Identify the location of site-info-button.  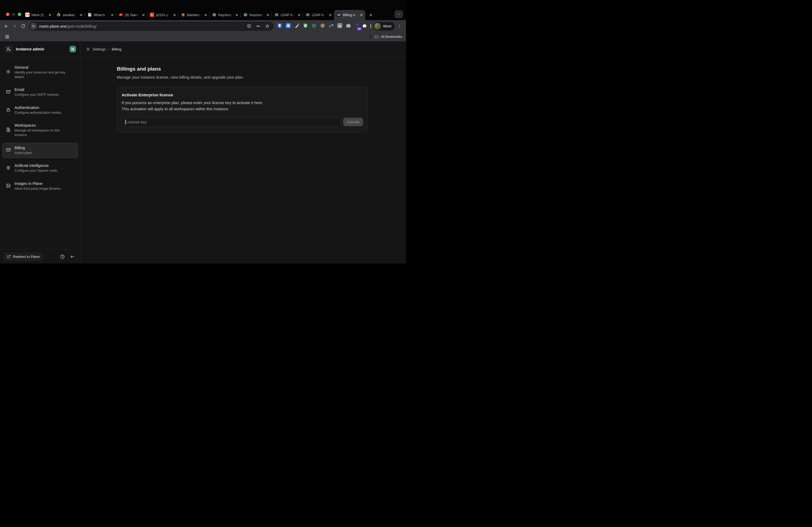
(33, 26).